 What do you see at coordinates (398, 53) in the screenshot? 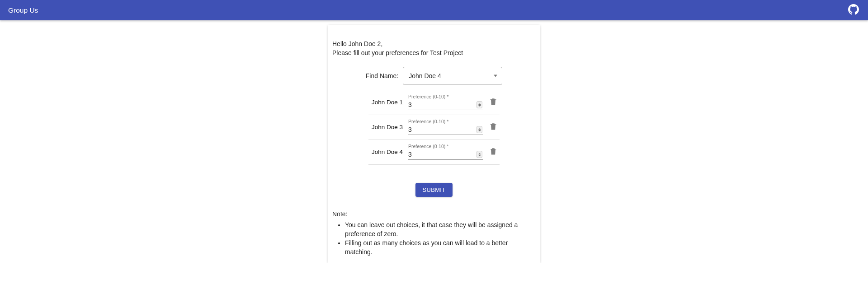
I see `greeting-line-2: Please fill out your preferences for Tes…` at bounding box center [398, 53].